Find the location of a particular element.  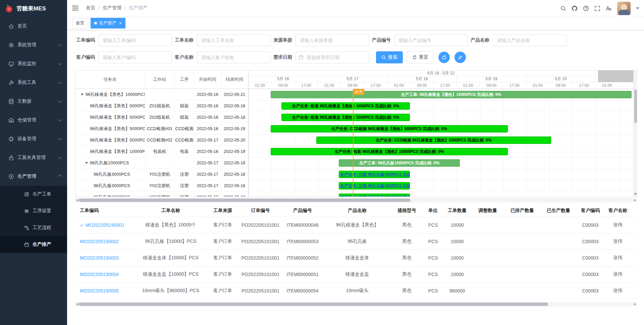

table-column-header: 规格型号 is located at coordinates (407, 211).